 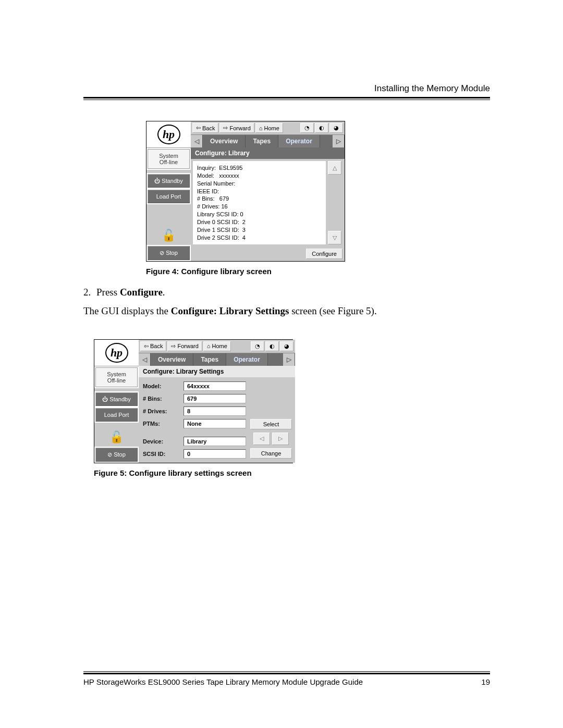 What do you see at coordinates (287, 98) in the screenshot?
I see `header-rule` at bounding box center [287, 98].